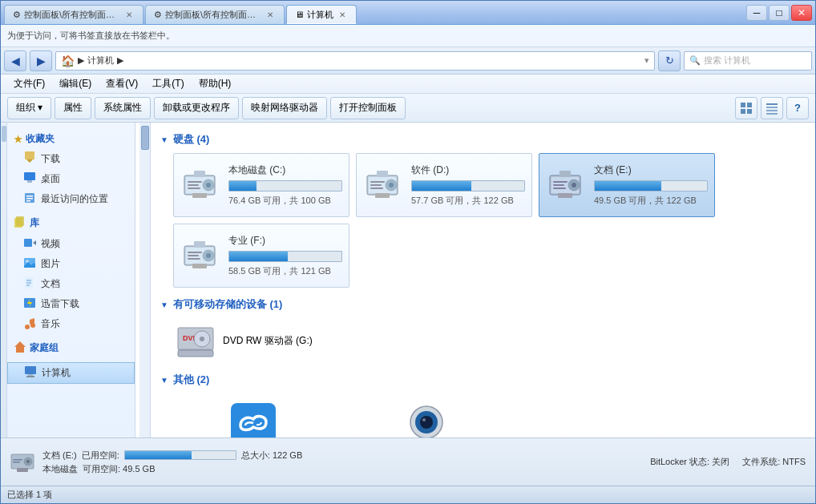 Image resolution: width=816 pixels, height=504 pixels. Describe the element at coordinates (748, 61) in the screenshot. I see `search-field: 🔍 搜索 计算机` at that location.